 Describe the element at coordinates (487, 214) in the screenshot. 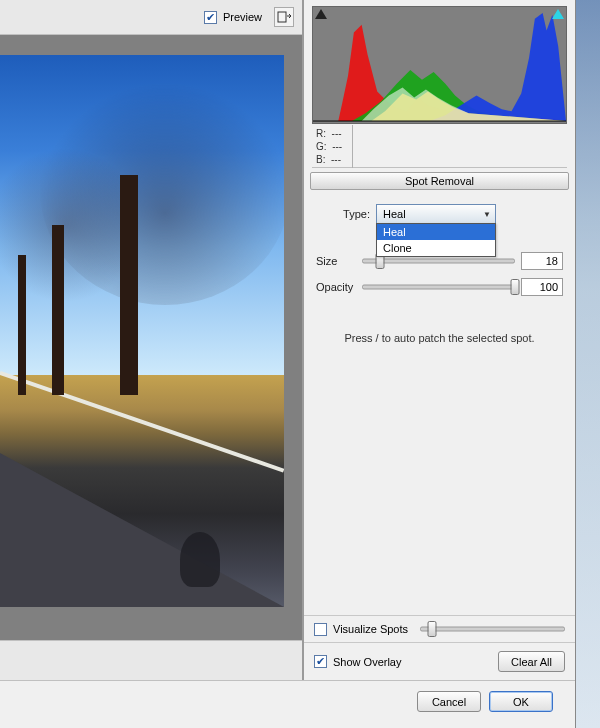

I see `chevron-down-icon: ▼` at that location.